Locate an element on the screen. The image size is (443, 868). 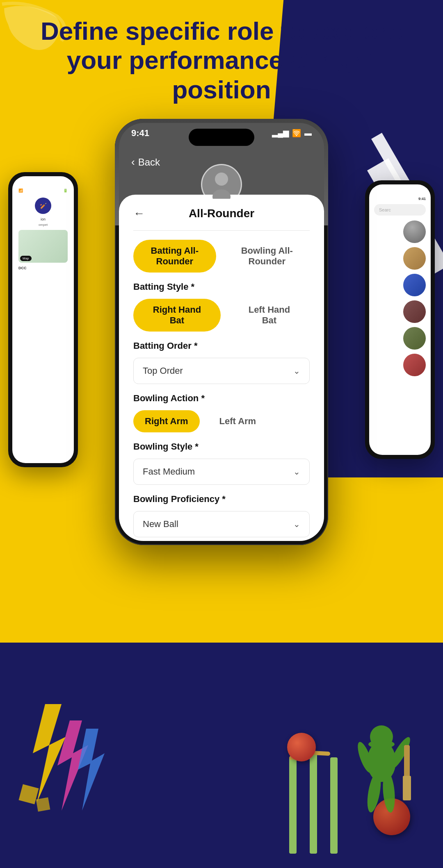
bowling-style-value: Fast Medium is located at coordinates (169, 472).